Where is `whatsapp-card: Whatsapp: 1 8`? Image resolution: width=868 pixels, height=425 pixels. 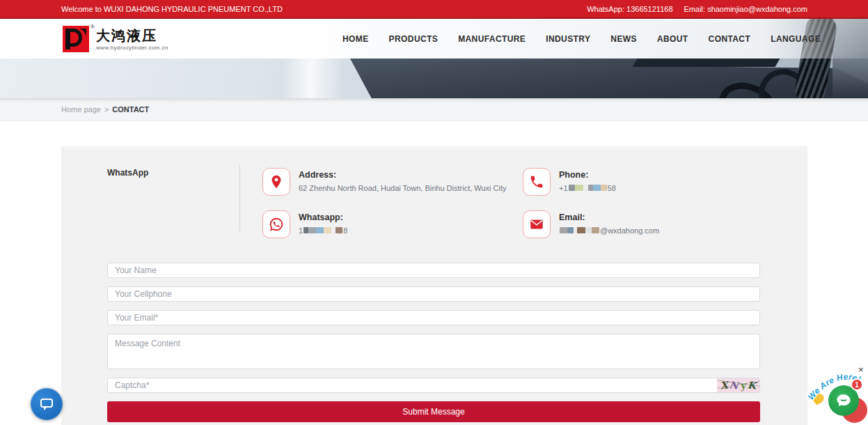
whatsapp-card: Whatsapp: 1 8 is located at coordinates (305, 224).